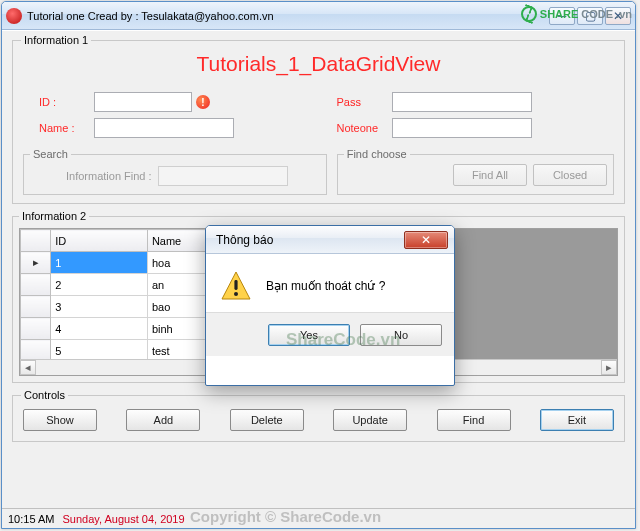  What do you see at coordinates (14, 16) in the screenshot?
I see `app-icon` at bounding box center [14, 16].